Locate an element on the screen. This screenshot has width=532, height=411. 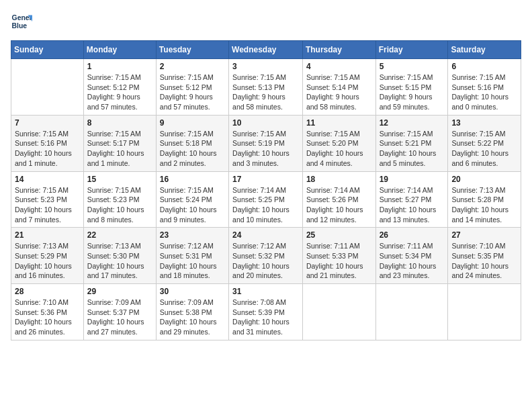
calendar-day-cell: 11Sunrise: 7:15 AM Sunset: 5:20 PM Dayli… is located at coordinates (339, 143).